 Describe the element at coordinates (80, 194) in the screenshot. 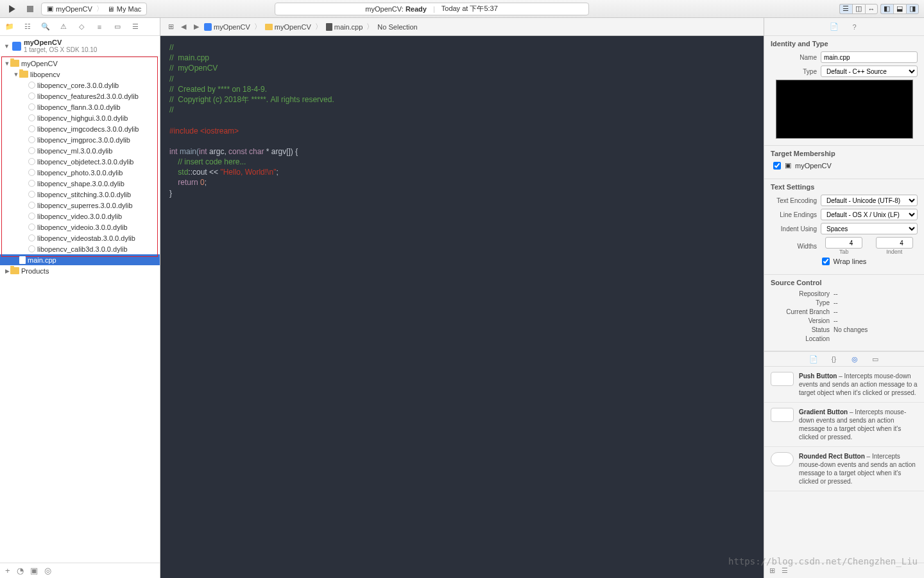

I see `tree-dylib-10: libopencv_stitching.3.0.0.dylib` at that location.